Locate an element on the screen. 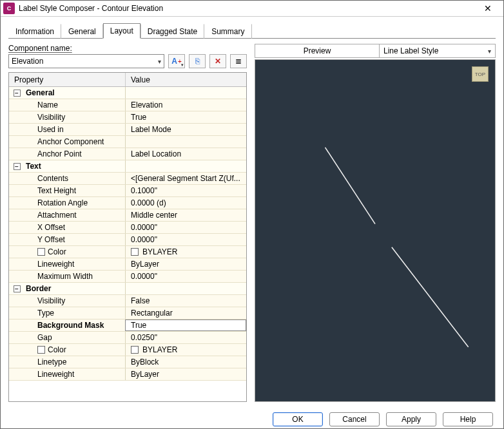  property-label: X Offset is located at coordinates (75, 227).